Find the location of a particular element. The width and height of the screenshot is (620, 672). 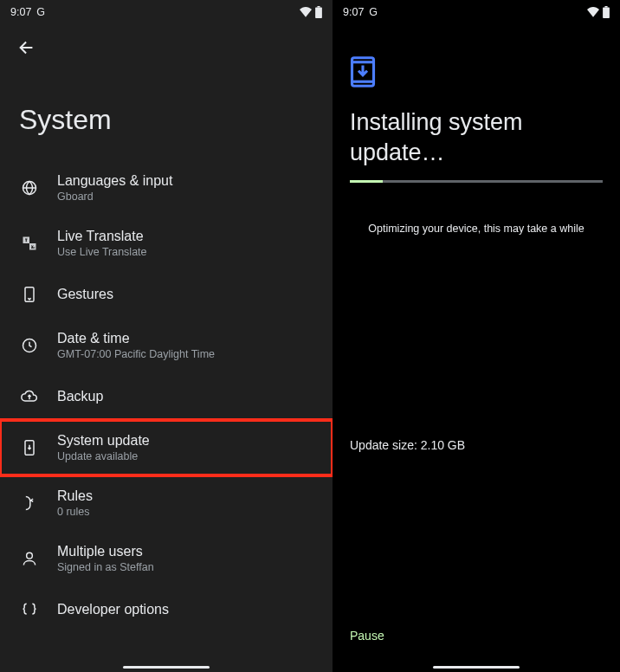

item-title: Developer options is located at coordinates (113, 610).